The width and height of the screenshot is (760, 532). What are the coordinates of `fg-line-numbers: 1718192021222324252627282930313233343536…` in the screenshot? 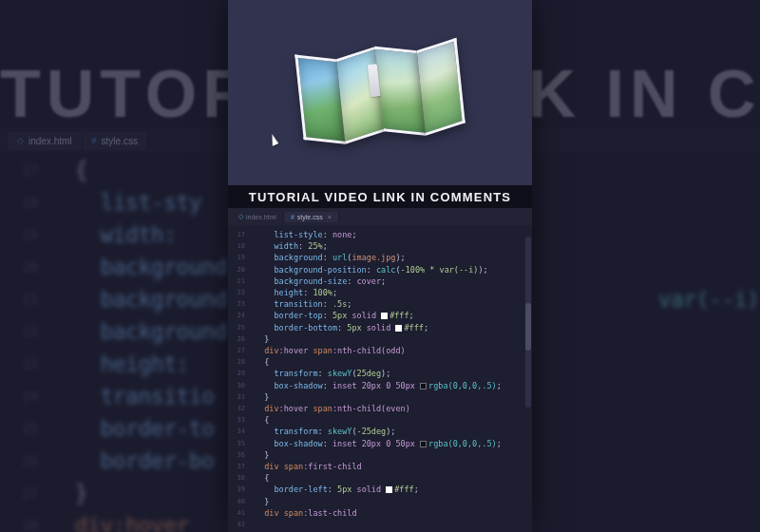 It's located at (238, 378).